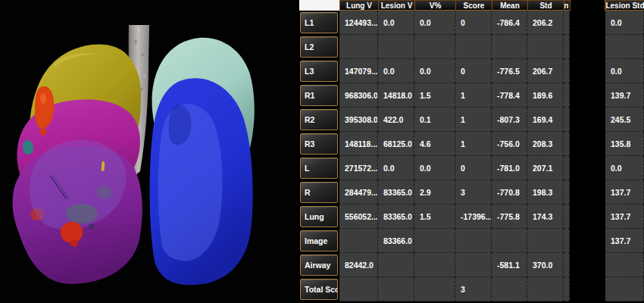 This screenshot has width=644, height=303. I want to click on row-header-r1: R1, so click(319, 95).